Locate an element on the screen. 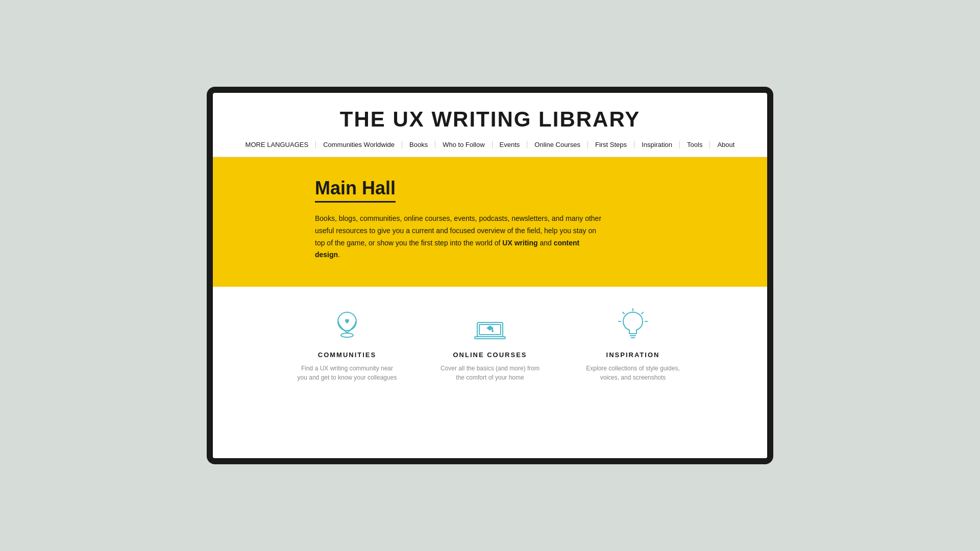 The image size is (980, 551). feature-online-courses: ONLINE COURSES Cover all the basics (and… is located at coordinates (490, 345).